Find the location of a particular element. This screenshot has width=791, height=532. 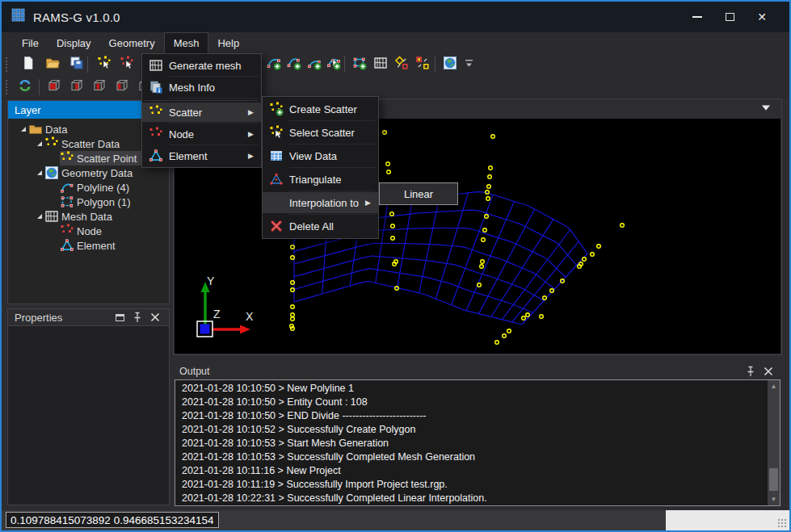

mesh-dropdown-menu: Generate meshMesh InfoScatter▶Node▶Eleme… is located at coordinates (202, 111).